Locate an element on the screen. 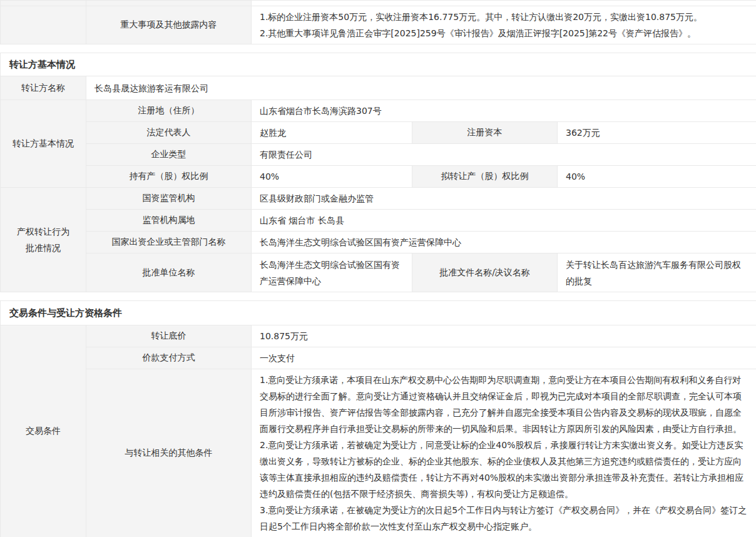  group-label-approval-line-2: 批准情况 is located at coordinates (43, 248).